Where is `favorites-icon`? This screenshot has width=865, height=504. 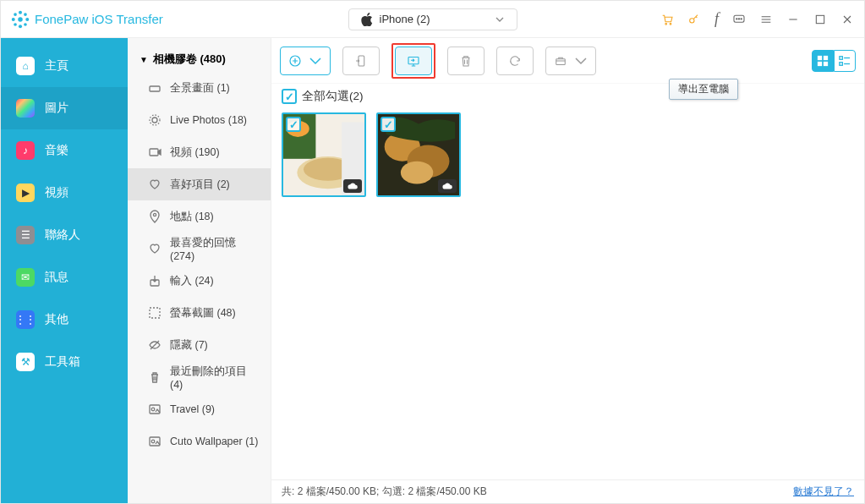
favorites-icon is located at coordinates (155, 184).